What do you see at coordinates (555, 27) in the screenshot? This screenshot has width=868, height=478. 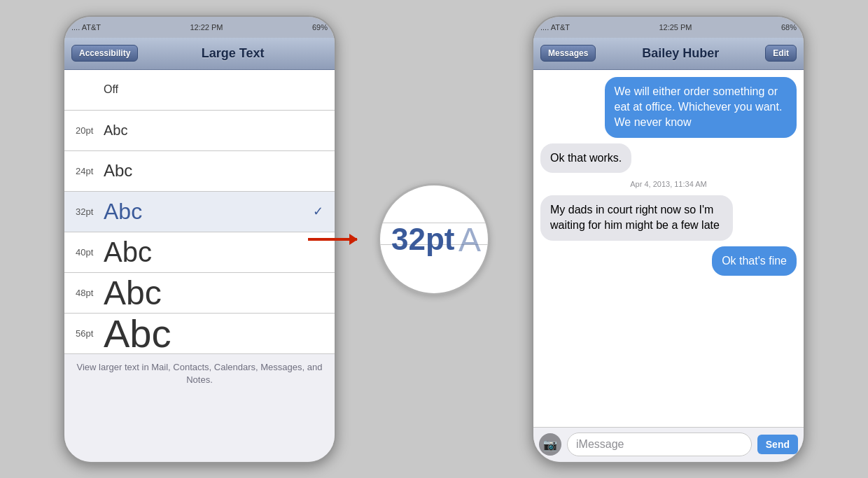 I see `carrier-right: .... AT&T` at bounding box center [555, 27].